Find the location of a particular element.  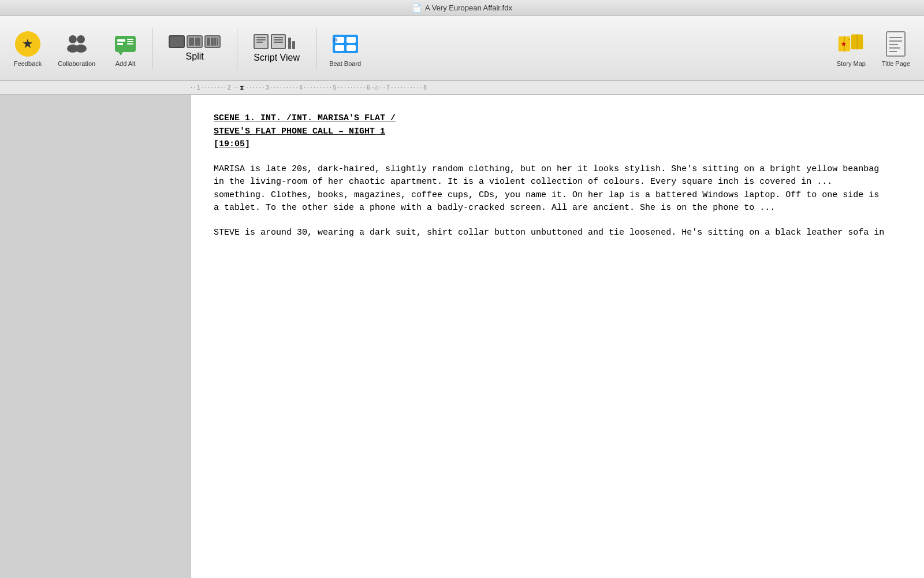

script-view-label: Script View is located at coordinates (277, 58).